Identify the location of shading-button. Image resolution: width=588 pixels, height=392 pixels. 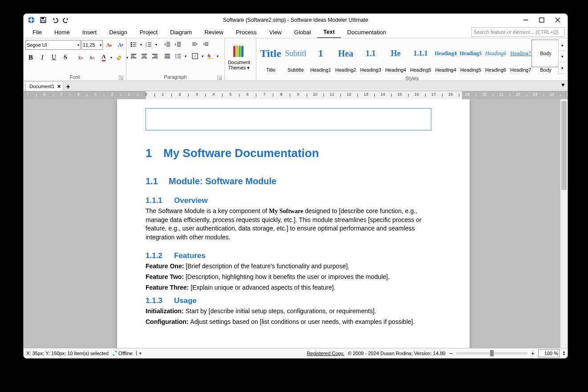
(210, 56).